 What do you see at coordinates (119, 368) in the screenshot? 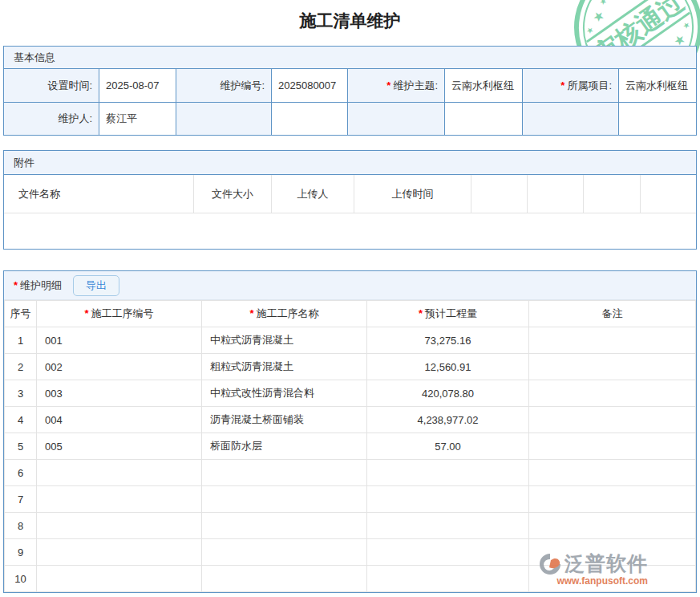
I see `code-cell: 002` at bounding box center [119, 368].